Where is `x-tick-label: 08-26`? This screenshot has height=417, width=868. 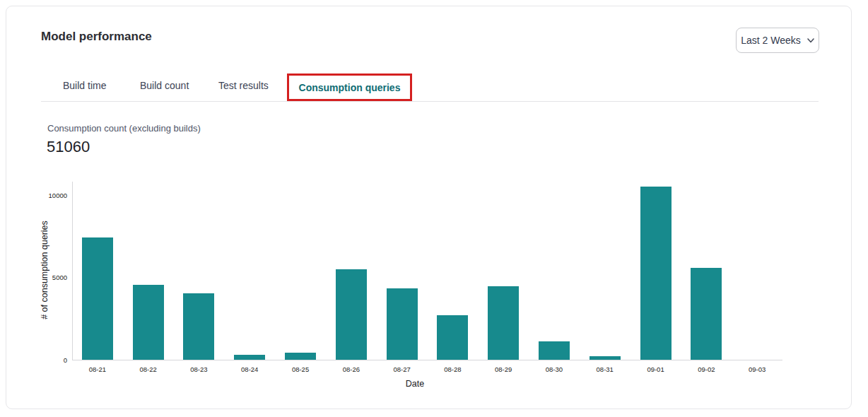 x-tick-label: 08-26 is located at coordinates (351, 369).